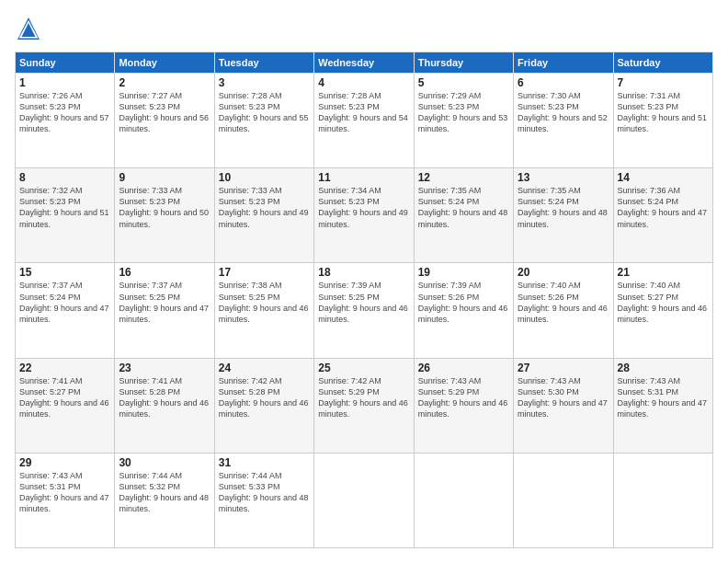 The height and width of the screenshot is (563, 728). Describe the element at coordinates (563, 215) in the screenshot. I see `day-cell: 13 Sunrise: 7:35 AMSunset: 5:24 PMDaylig…` at that location.